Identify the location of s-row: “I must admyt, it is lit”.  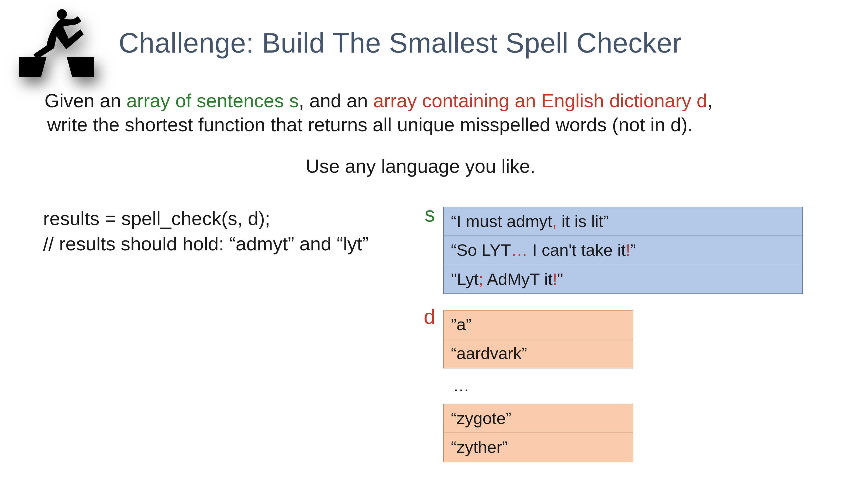
(623, 221).